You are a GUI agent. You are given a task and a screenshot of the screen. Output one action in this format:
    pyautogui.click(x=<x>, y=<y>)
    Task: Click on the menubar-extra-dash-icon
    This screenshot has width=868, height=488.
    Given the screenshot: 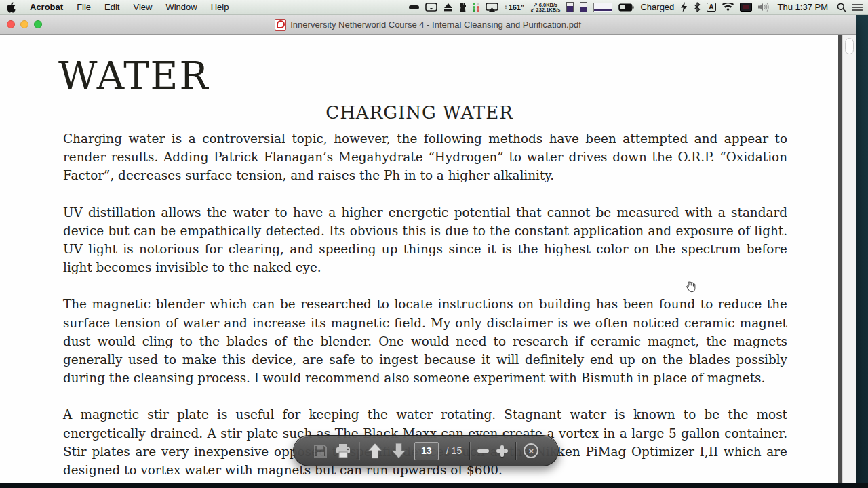 What is the action you would take?
    pyautogui.click(x=414, y=7)
    